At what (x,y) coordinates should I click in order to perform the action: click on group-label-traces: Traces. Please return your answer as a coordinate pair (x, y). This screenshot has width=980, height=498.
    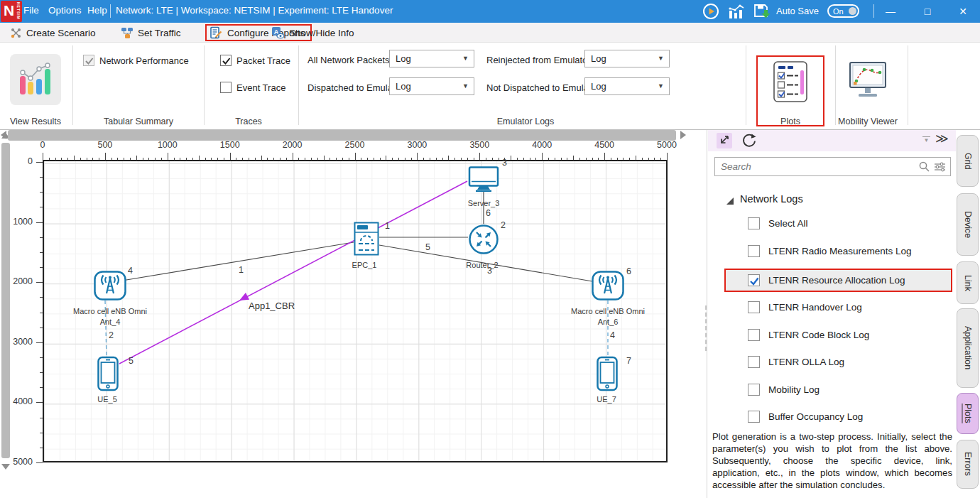
    Looking at the image, I should click on (249, 121).